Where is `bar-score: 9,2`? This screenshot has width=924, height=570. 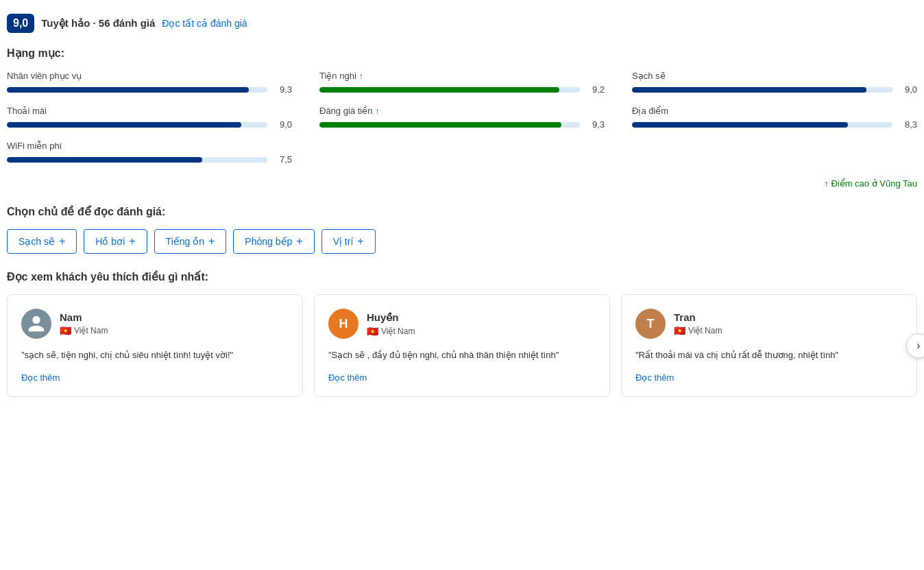
bar-score: 9,2 is located at coordinates (595, 89).